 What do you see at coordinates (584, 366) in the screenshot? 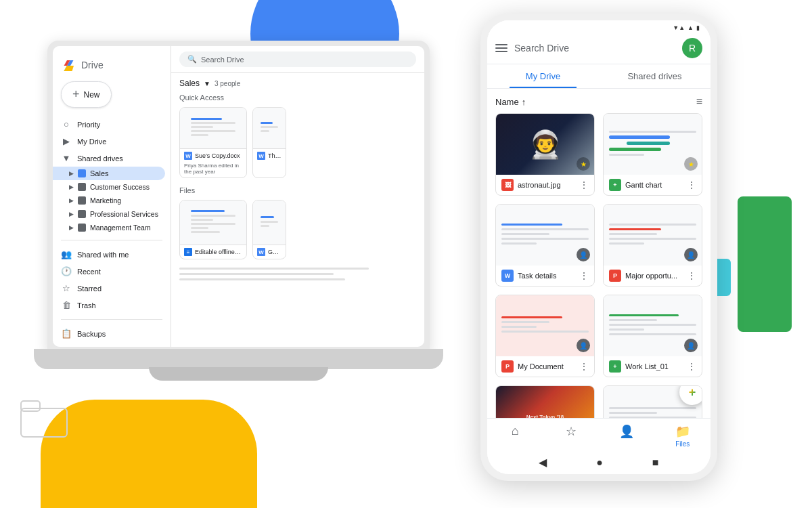
I see `my-doc-more-icon: ⋮` at bounding box center [584, 366].